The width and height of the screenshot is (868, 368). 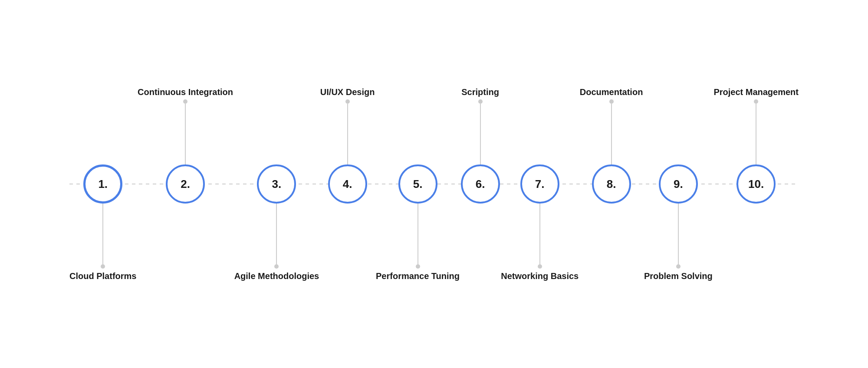 I want to click on node-5-vline-bottom, so click(x=418, y=234).